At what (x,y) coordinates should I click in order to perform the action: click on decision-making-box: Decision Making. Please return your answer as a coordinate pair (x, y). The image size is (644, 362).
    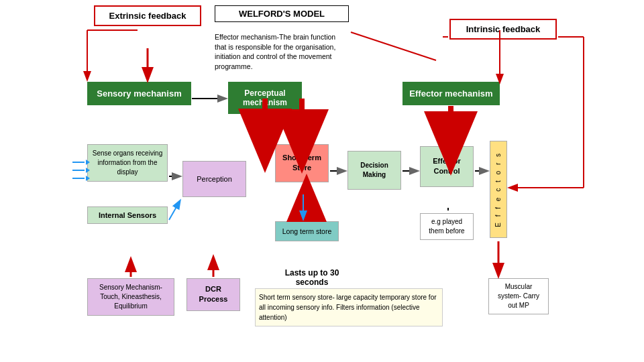
    Looking at the image, I should click on (374, 170).